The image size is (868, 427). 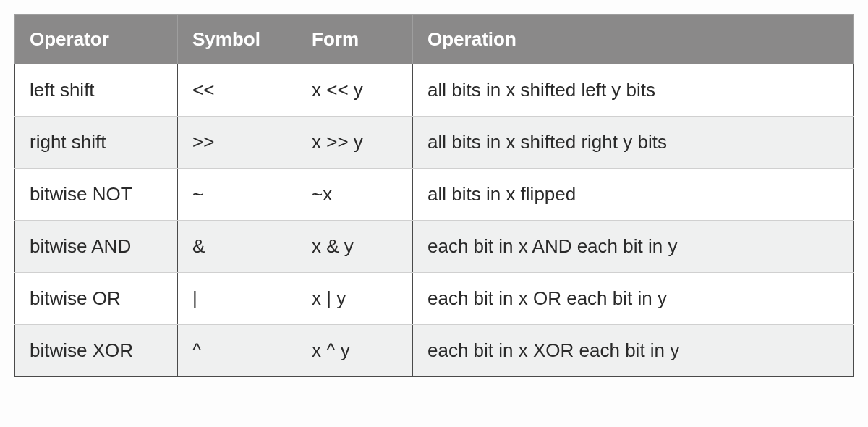 I want to click on header-operation: Operation, so click(x=634, y=40).